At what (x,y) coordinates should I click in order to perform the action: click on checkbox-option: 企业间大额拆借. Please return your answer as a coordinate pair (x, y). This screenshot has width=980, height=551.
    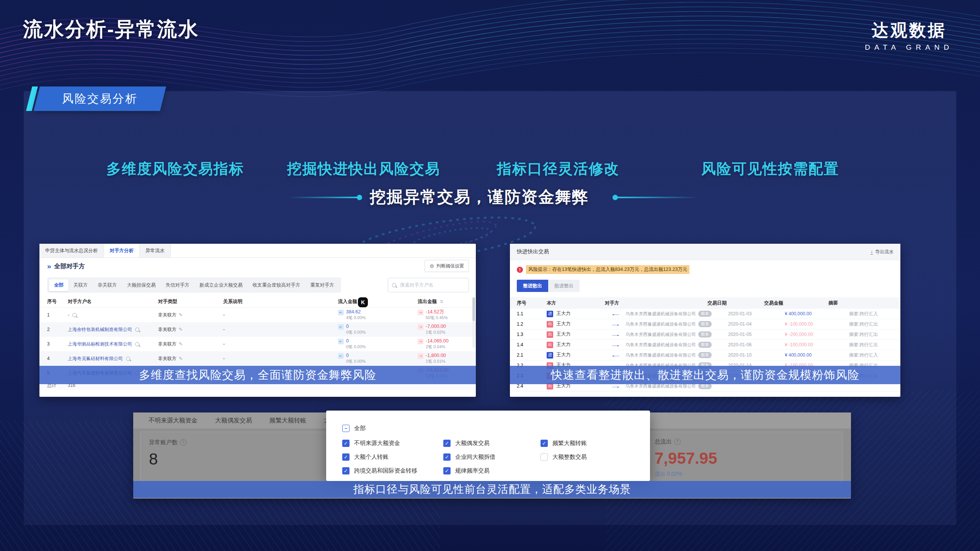
    Looking at the image, I should click on (469, 457).